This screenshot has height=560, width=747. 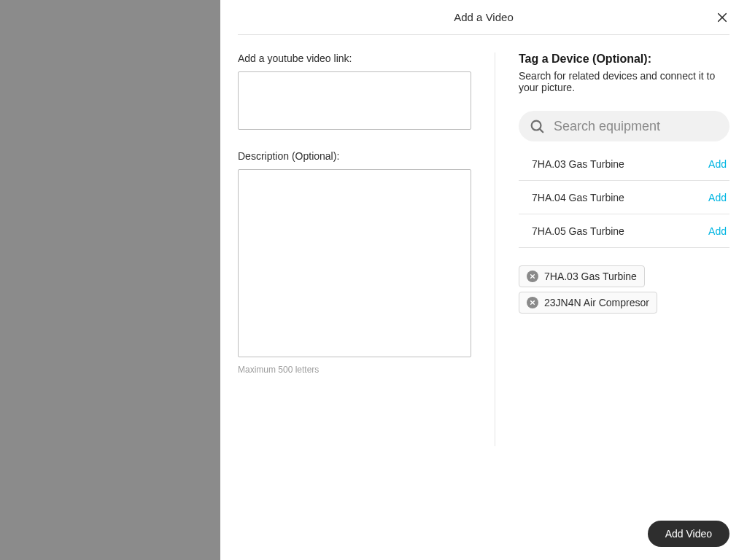 What do you see at coordinates (355, 101) in the screenshot?
I see `youtube-link-input` at bounding box center [355, 101].